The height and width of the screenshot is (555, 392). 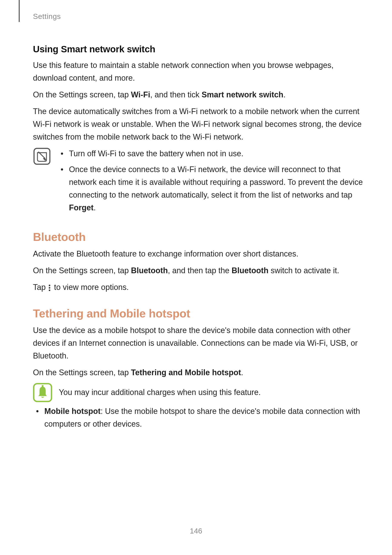 I want to click on tips-list: Turn off Wi-Fi to save the battery when …, so click(x=211, y=181).